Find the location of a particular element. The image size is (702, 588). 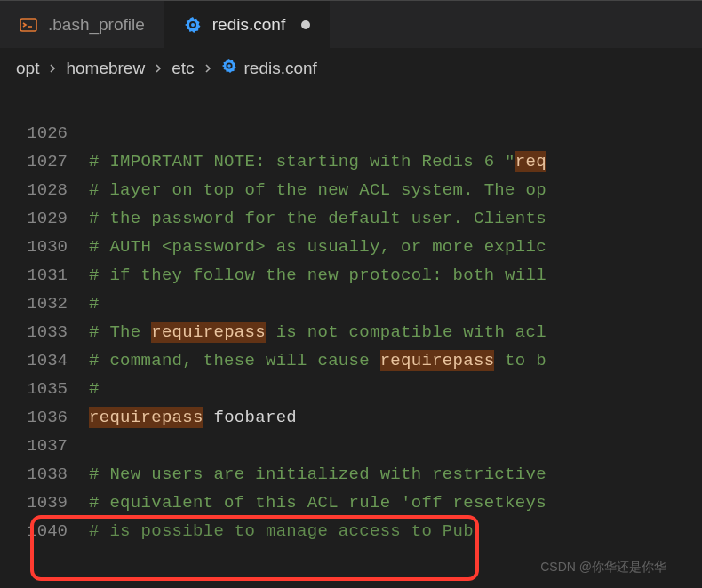

code-line: 1028# layer on top of the new ACL system… is located at coordinates (351, 190).